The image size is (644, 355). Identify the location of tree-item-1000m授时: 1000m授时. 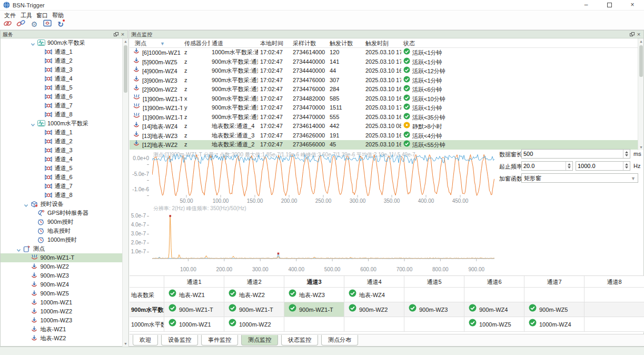
(61, 240).